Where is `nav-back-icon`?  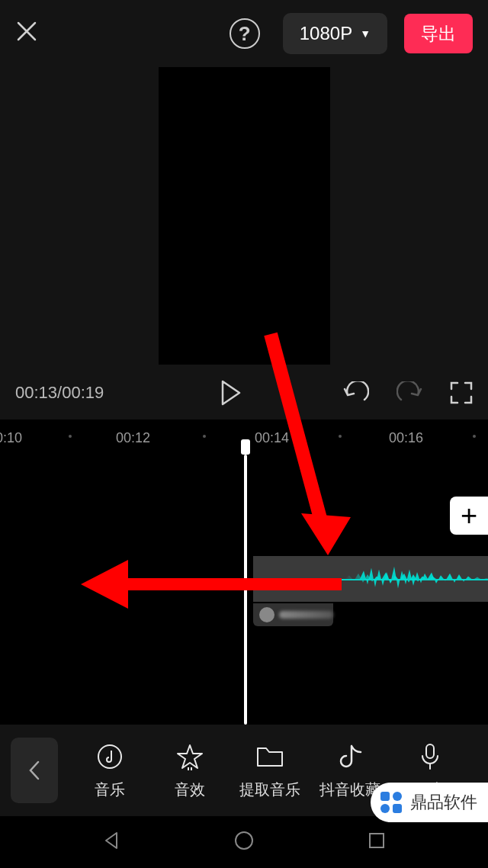 nav-back-icon is located at coordinates (111, 842).